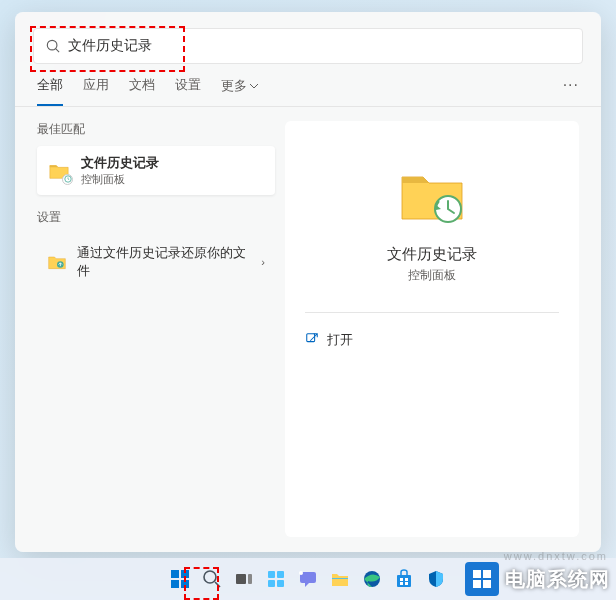 This screenshot has width=616, height=600. I want to click on result-subtitle: 控制面板, so click(120, 180).